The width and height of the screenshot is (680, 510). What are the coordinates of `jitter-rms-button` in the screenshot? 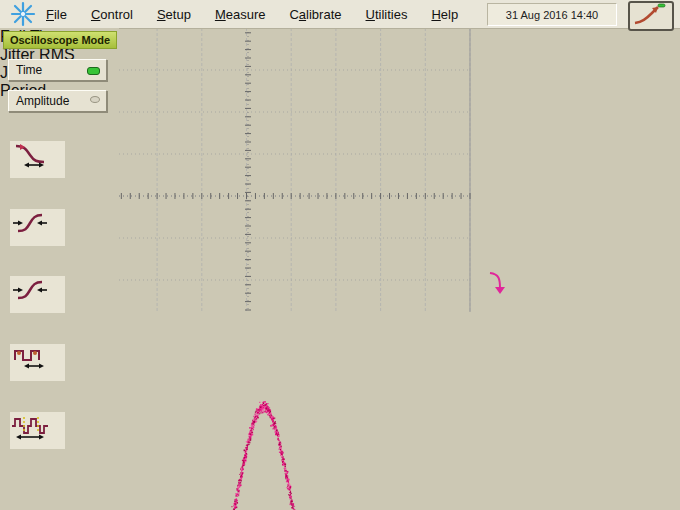 It's located at (38, 228).